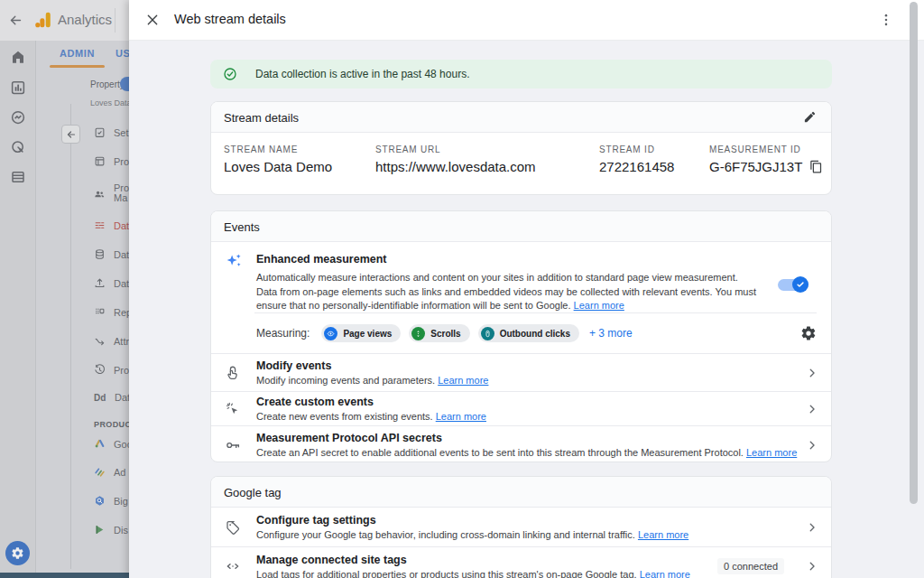  Describe the element at coordinates (114, 193) in the screenshot. I see `sidebar-item-access-management: Pro Ma` at that location.